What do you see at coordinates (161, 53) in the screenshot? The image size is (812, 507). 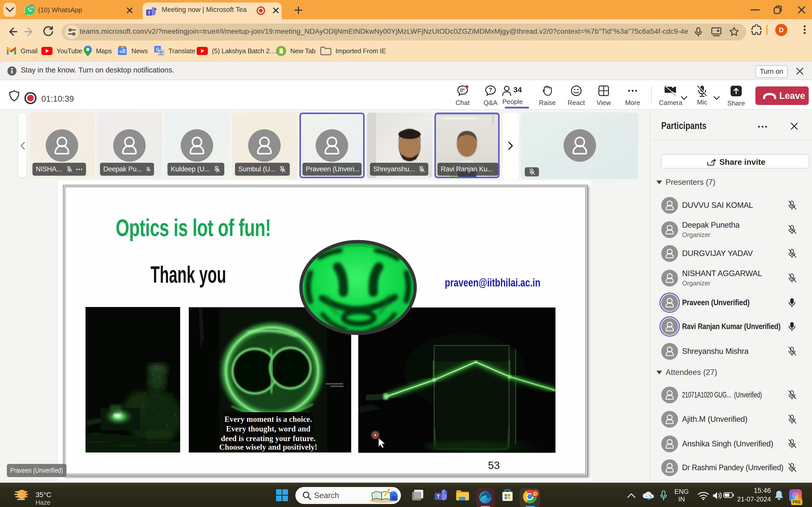 I see `svg-text: 文` at bounding box center [161, 53].